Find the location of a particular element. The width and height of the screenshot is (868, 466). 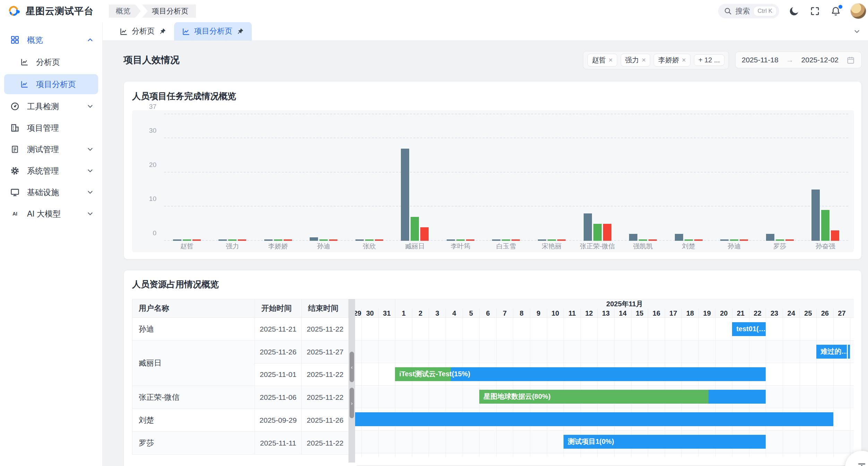

sidebar-subitem-0-0: 分析页 is located at coordinates (51, 62).